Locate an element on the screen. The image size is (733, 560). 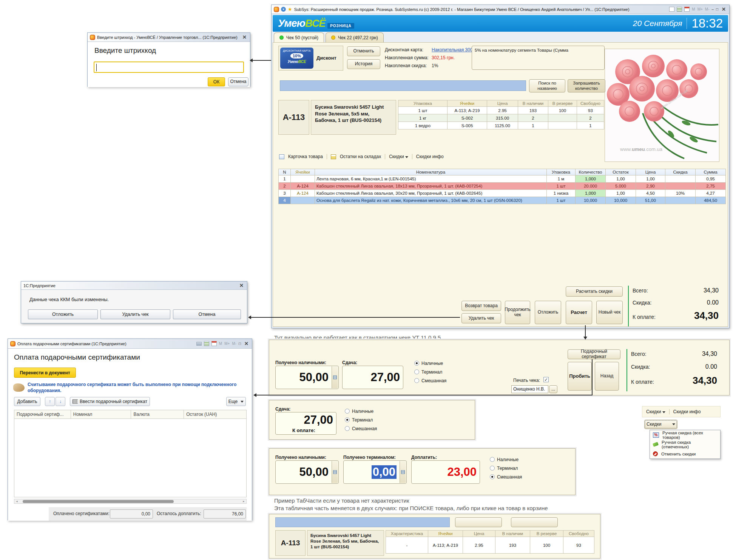
discount-card-box: ДИСКОНТНАЯ КАРТА 10% УмеюВСЕ Дисконт is located at coordinates (311, 58).